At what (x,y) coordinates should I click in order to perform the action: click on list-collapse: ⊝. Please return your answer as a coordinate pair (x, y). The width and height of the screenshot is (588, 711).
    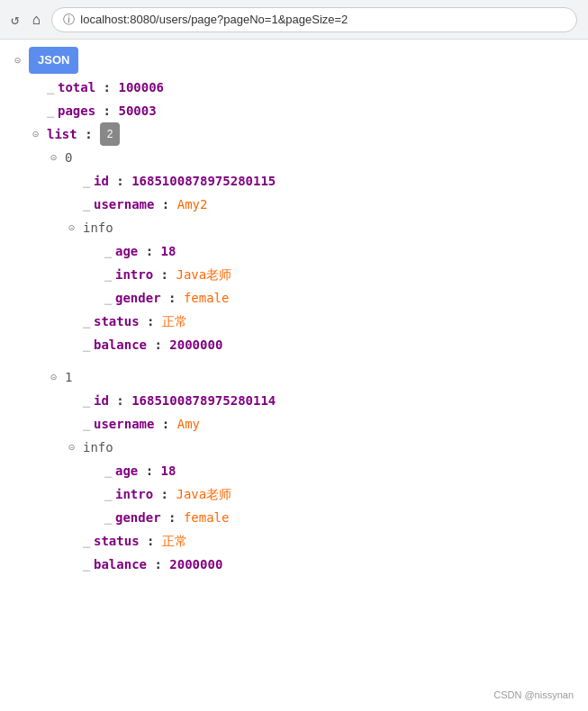
    Looking at the image, I should click on (38, 134).